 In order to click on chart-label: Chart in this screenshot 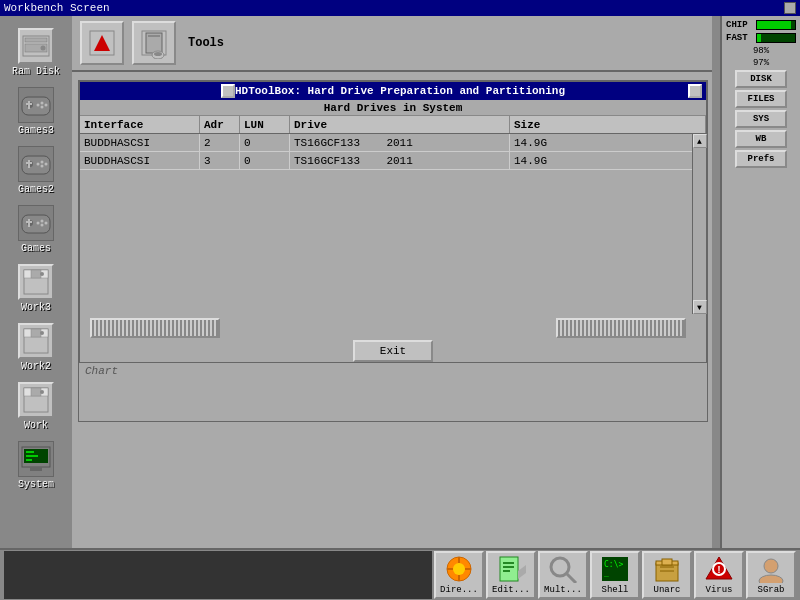, I will do `click(393, 371)`.